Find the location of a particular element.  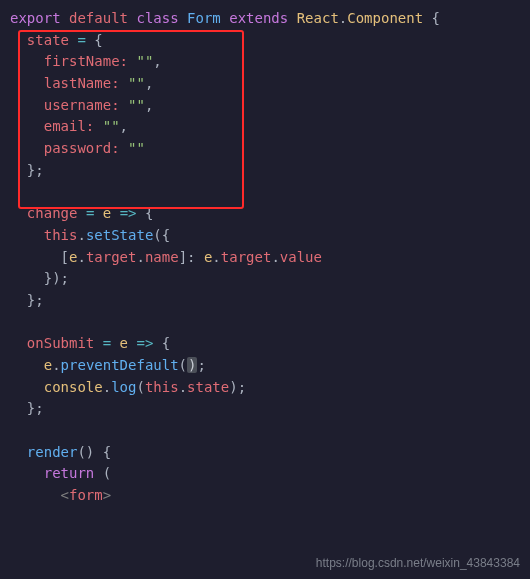

brace-open: { is located at coordinates (436, 18).